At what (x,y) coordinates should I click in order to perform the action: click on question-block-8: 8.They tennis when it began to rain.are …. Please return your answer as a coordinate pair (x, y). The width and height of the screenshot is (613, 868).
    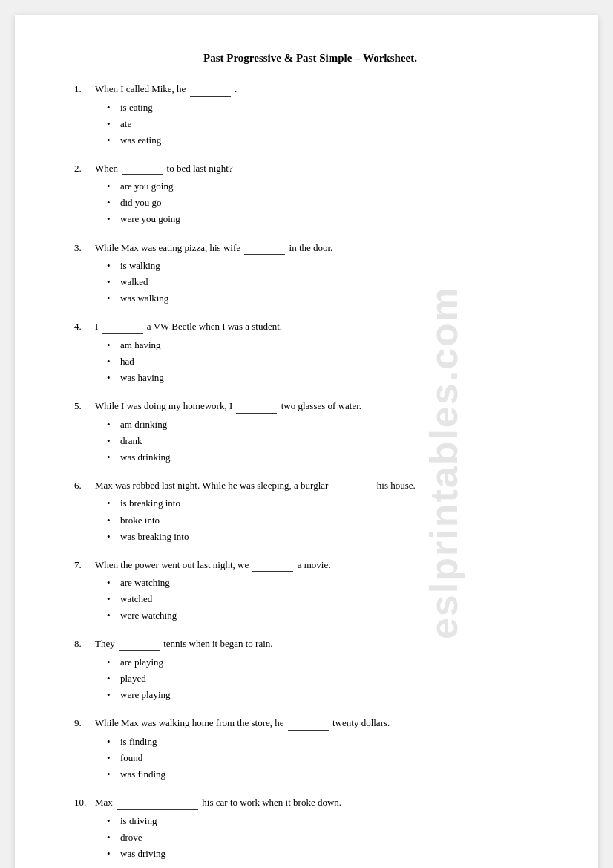
    Looking at the image, I should click on (310, 670).